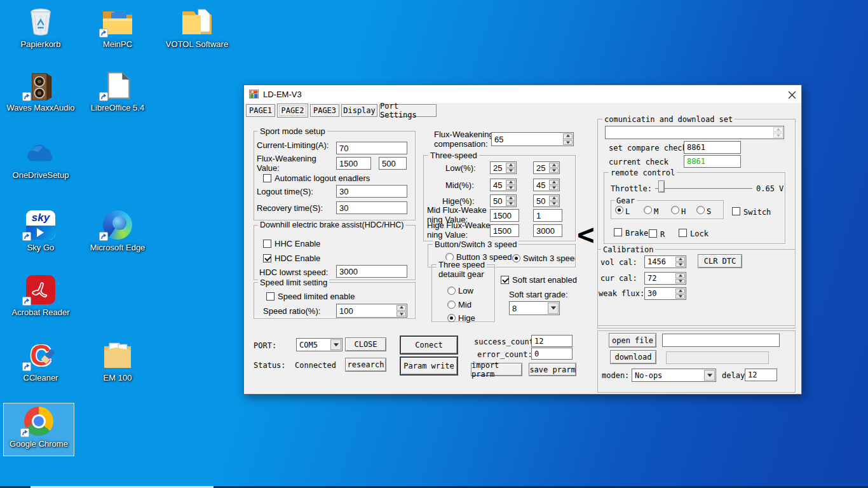 This screenshot has height=488, width=868. What do you see at coordinates (292, 131) in the screenshot?
I see `sport-mode-group-title: Sport mode setup` at bounding box center [292, 131].